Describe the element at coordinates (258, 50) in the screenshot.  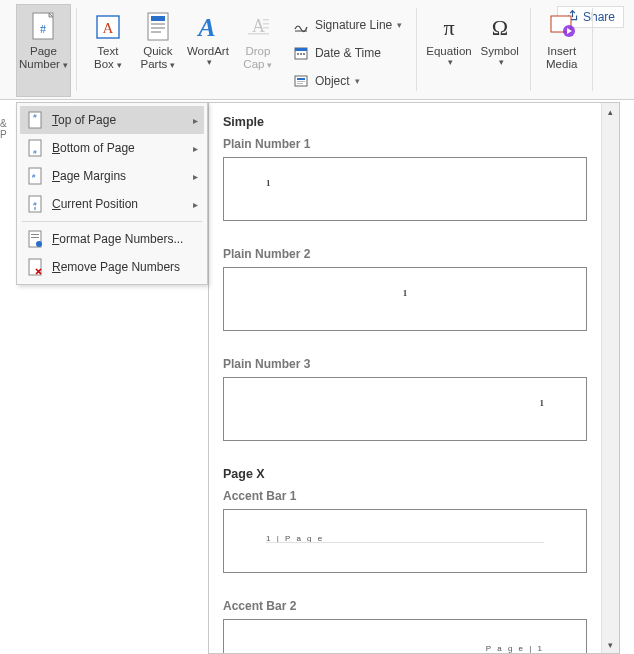
I see `drop-cap-button: A Drop Cap▾` at that location.